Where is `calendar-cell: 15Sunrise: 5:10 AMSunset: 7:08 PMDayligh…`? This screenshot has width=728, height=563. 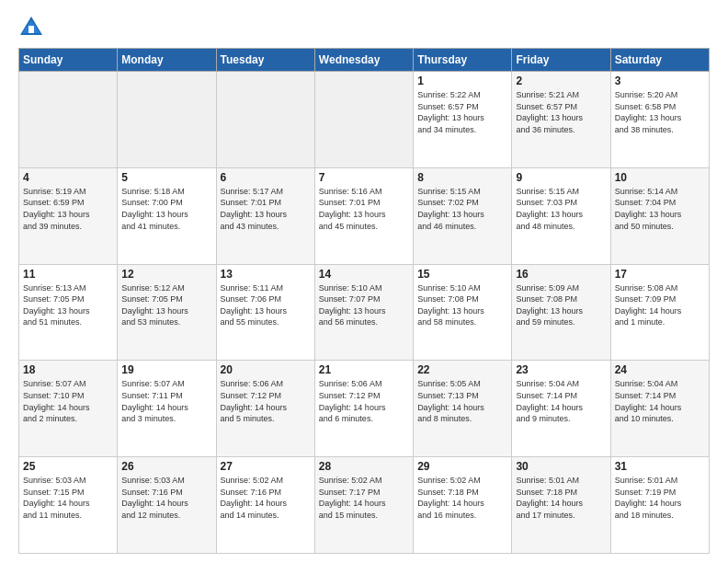
calendar-cell: 15Sunrise: 5:10 AMSunset: 7:08 PMDayligh… is located at coordinates (463, 313).